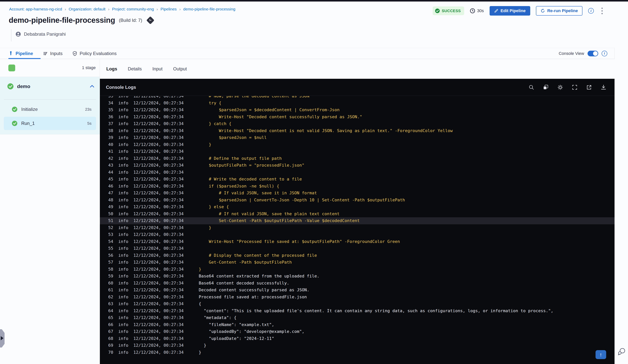 The image size is (628, 364). I want to click on log-row: 55 info 12/12/2024, 00:27:34, so click(357, 249).